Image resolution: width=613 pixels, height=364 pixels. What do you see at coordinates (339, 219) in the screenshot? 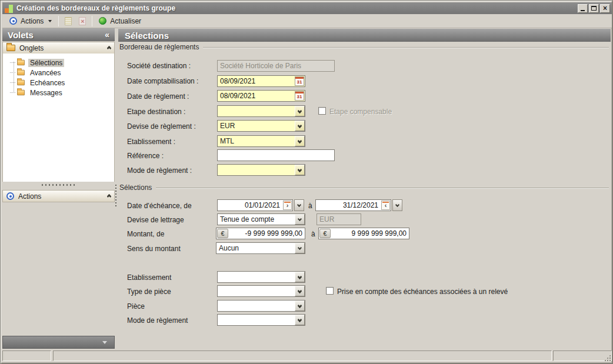
I see `devise-lettrage-currency-input` at bounding box center [339, 219].